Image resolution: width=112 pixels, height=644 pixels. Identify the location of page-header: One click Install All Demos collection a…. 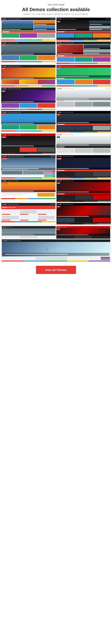
(56, 9).